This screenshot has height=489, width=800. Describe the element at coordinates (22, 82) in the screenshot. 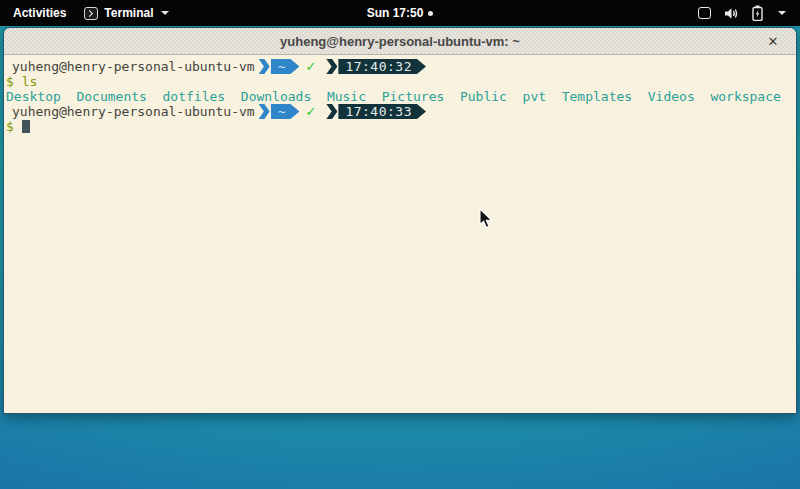

I see `command-text: $ ls` at that location.